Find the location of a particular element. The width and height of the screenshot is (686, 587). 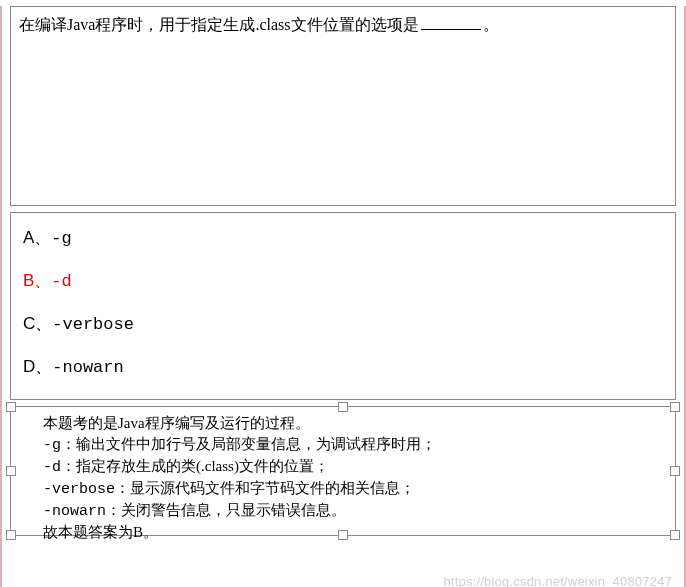

flag-nowarn: -nowarn： is located at coordinates (82, 512).